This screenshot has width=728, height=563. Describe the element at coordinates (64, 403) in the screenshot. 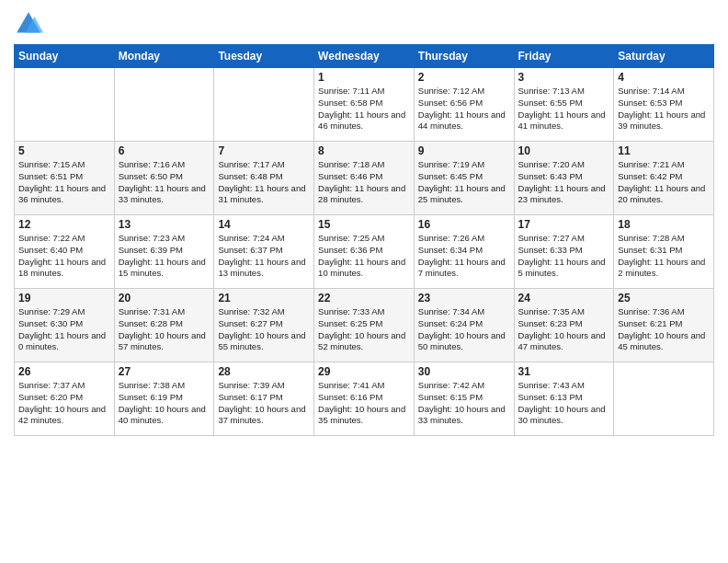

I see `day-info: Sunrise: 7:37 AM Sunset: 6:20 PM Dayligh…` at that location.